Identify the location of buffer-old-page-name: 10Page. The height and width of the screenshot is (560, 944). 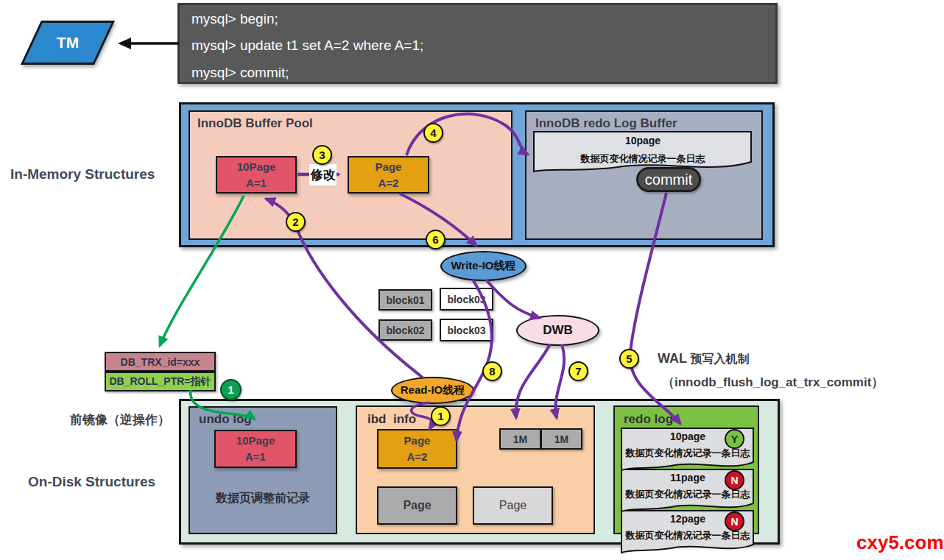
(256, 167).